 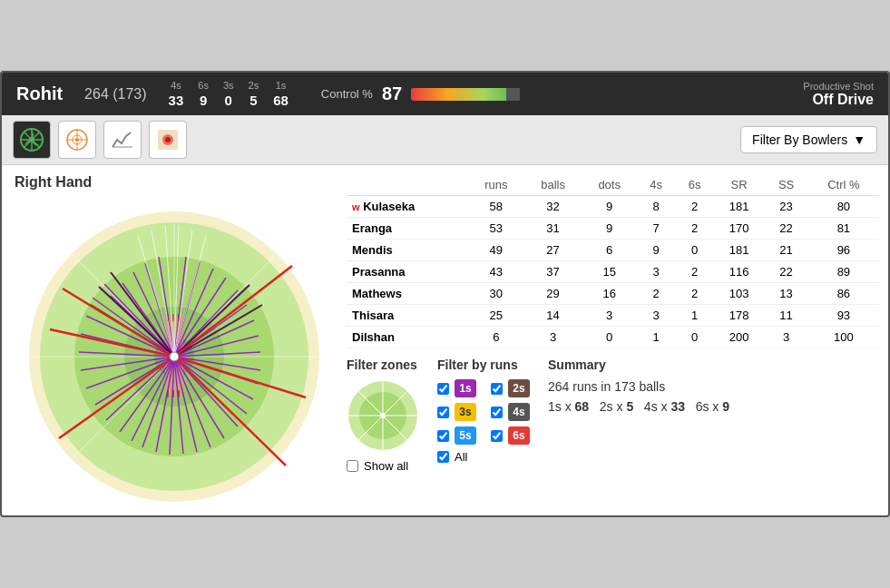 What do you see at coordinates (445, 94) in the screenshot?
I see `header: Rohit 264 (173) 4s 33 6s 9 3s 0 2s 5 1s …` at bounding box center [445, 94].